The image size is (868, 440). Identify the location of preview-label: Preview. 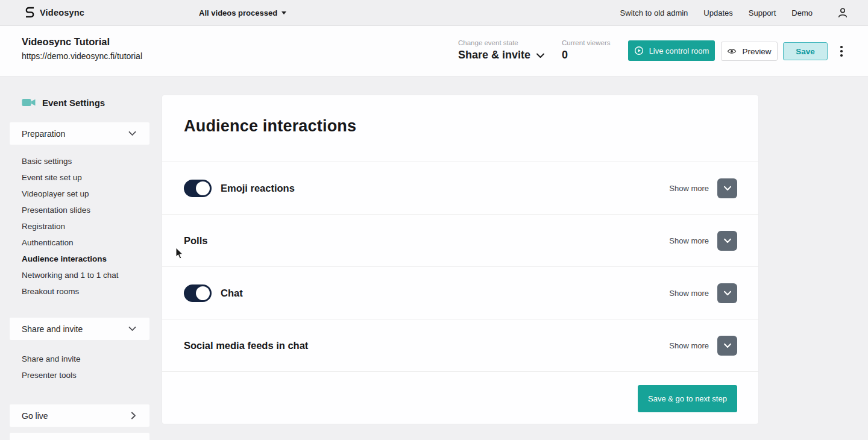
(756, 52).